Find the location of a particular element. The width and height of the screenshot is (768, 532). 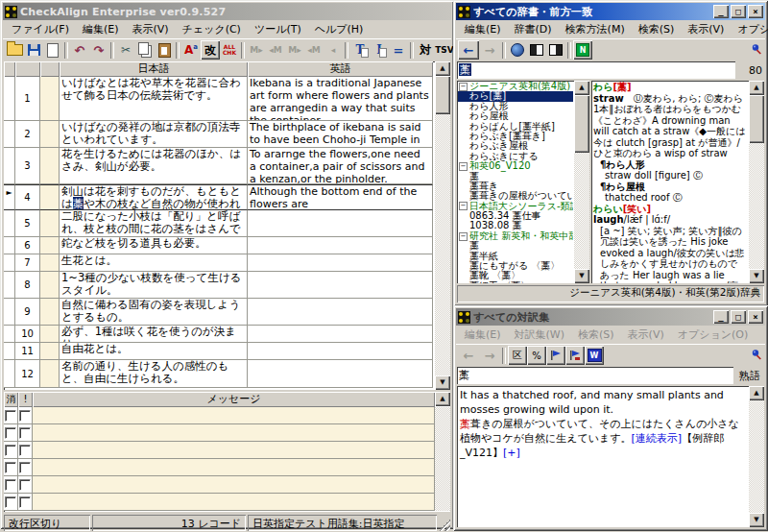

dict-entry-item: わらぶき屋根 is located at coordinates (516, 146).